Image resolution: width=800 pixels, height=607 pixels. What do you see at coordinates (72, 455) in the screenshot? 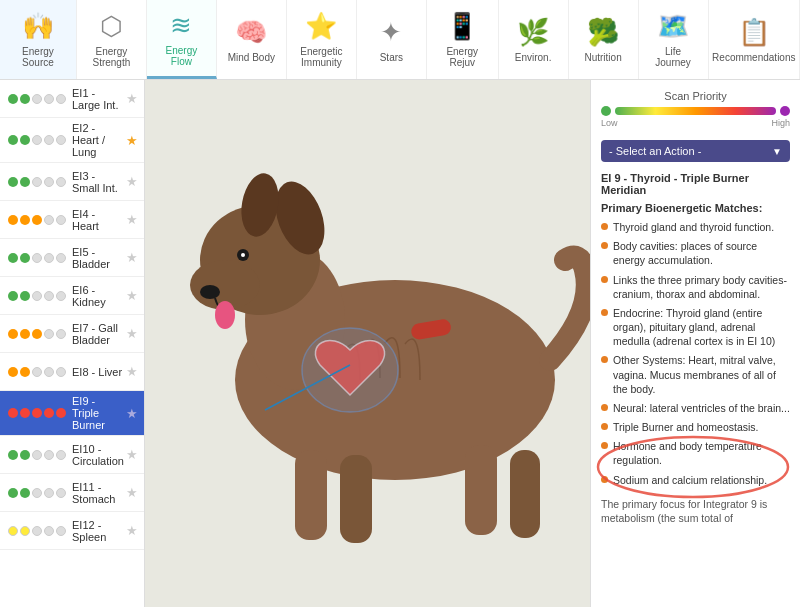
I see `sidebar-row-ei10: EI10 - Circulation★` at bounding box center [72, 455].